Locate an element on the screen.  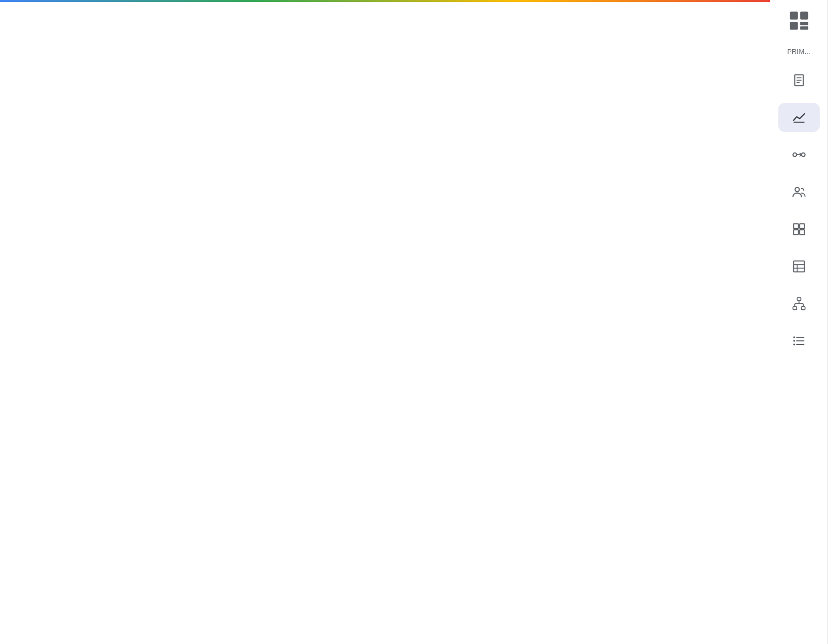
sidebar-item-users is located at coordinates (799, 192).